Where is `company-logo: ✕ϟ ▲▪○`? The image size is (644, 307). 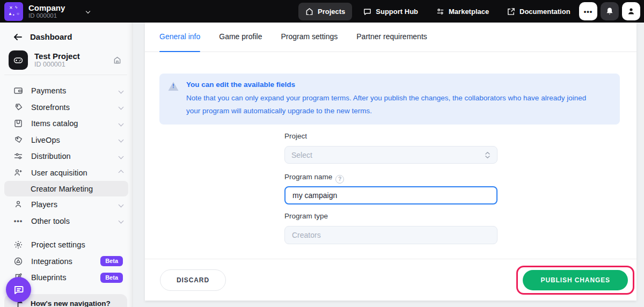
company-logo: ✕ϟ ▲▪○ is located at coordinates (14, 12).